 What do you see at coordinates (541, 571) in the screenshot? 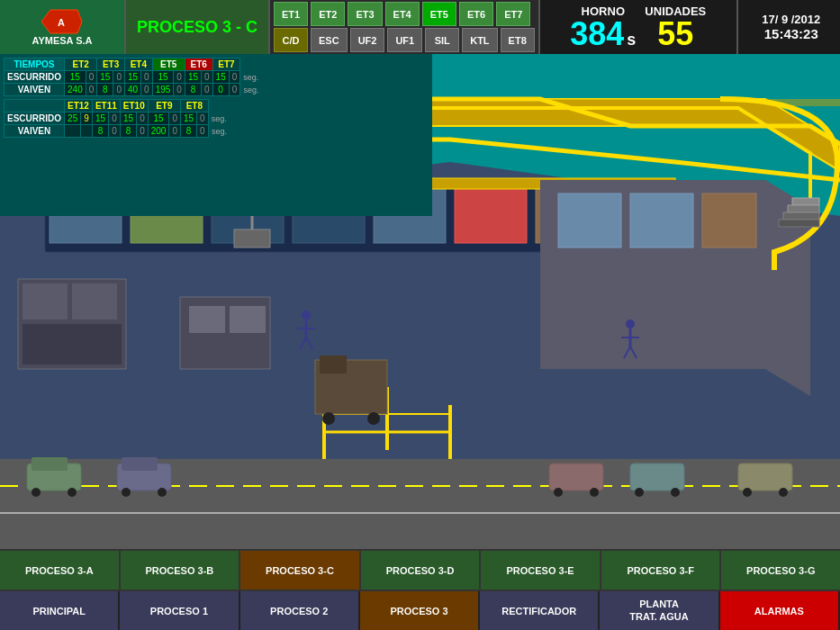
I see `tab-proceso-3e: PROCESO 3-E` at bounding box center [541, 571].